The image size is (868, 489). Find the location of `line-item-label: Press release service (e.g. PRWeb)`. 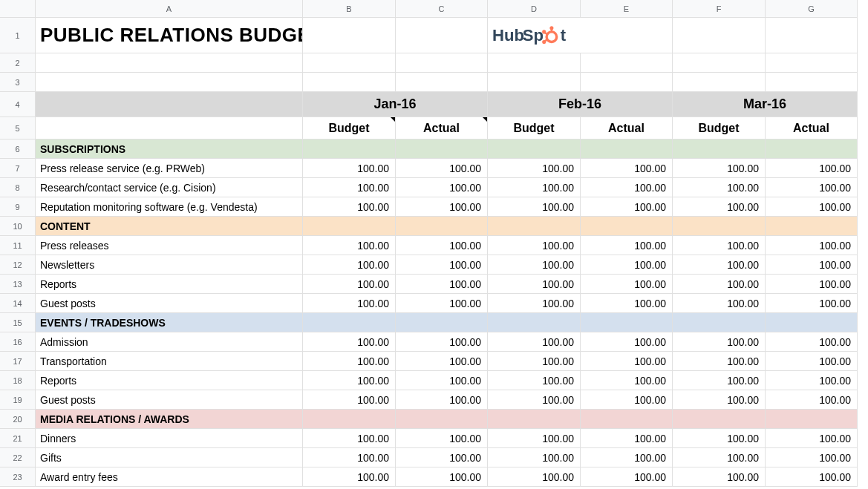

line-item-label: Press release service (e.g. PRWeb) is located at coordinates (169, 168).